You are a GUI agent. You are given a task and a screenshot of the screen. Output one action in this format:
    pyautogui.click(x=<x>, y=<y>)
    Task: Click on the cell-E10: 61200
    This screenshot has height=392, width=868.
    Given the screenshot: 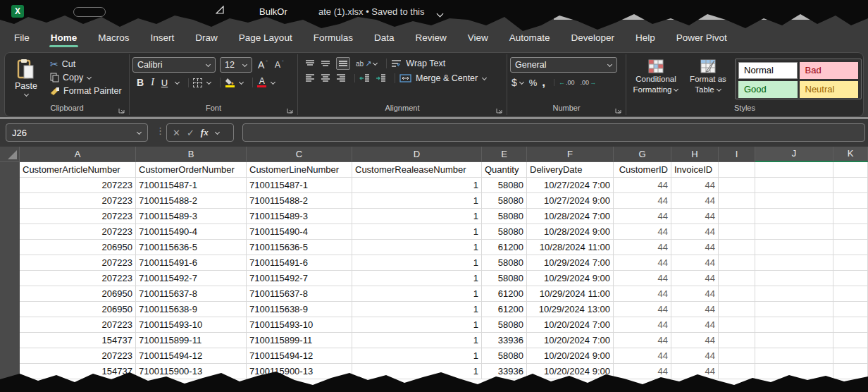 What is the action you would take?
    pyautogui.click(x=504, y=310)
    